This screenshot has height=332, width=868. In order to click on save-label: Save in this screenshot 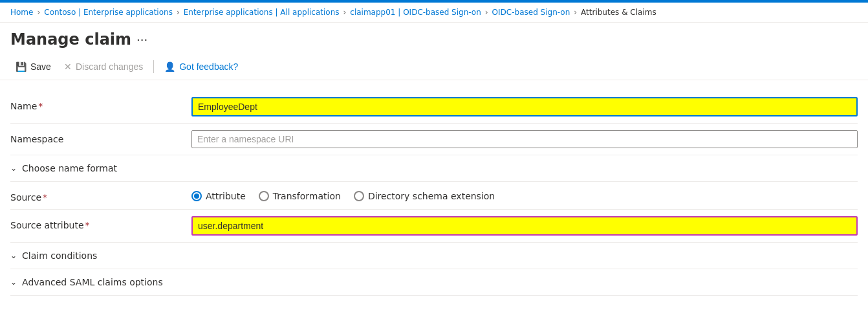, I will do `click(41, 67)`.